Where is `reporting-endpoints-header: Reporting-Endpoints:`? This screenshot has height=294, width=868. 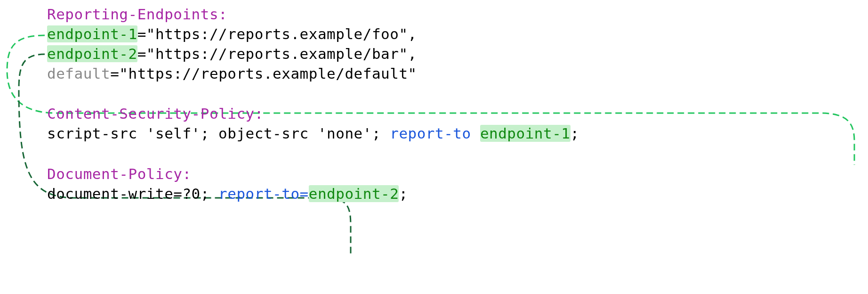
reporting-endpoints-header: Reporting-Endpoints: is located at coordinates (137, 14).